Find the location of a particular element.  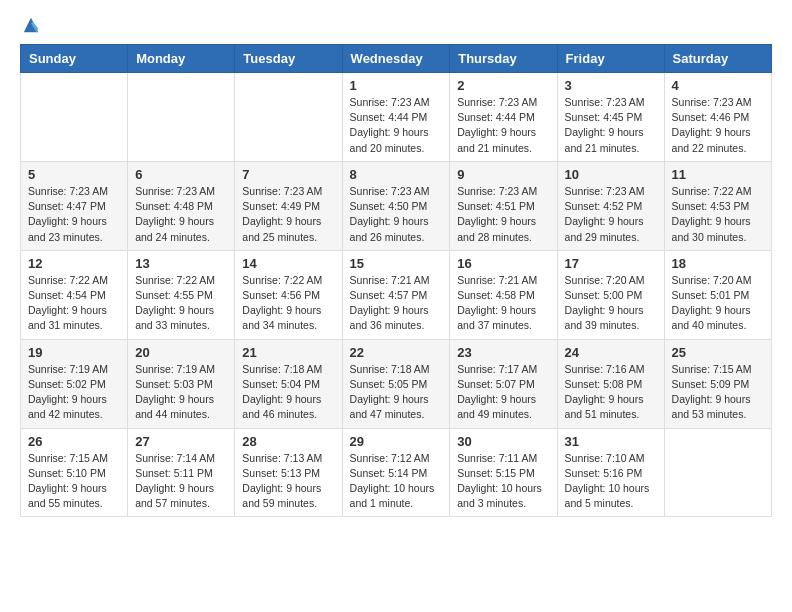

logo-icon is located at coordinates (31, 25).